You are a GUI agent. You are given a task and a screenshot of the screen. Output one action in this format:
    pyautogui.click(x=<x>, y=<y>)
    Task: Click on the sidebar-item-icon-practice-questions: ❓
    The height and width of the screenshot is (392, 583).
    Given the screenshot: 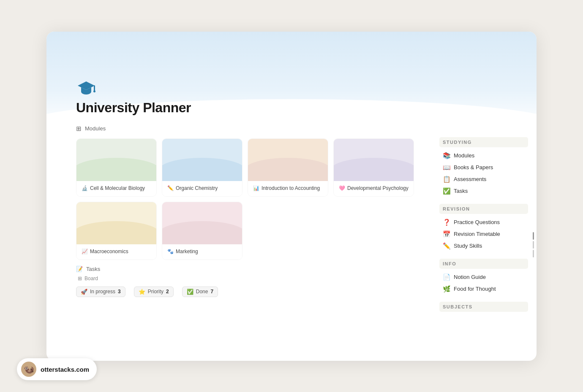 What is the action you would take?
    pyautogui.click(x=447, y=222)
    